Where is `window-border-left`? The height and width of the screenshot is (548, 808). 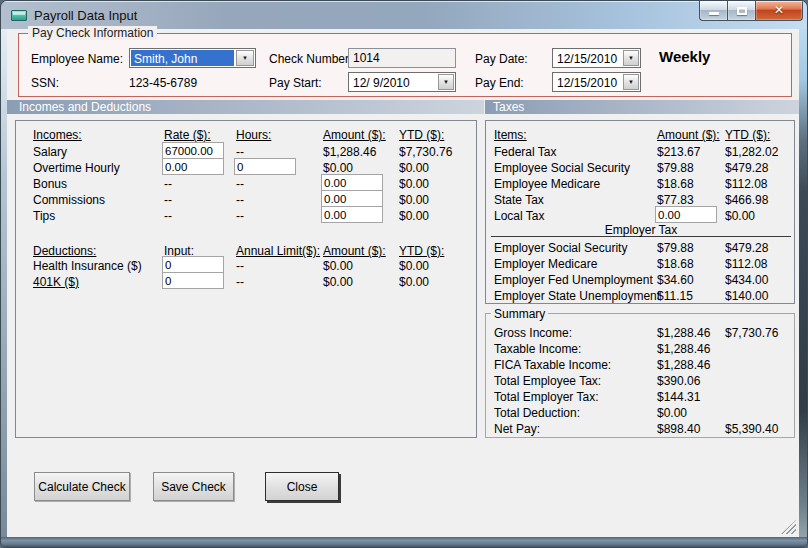 window-border-left is located at coordinates (4, 283).